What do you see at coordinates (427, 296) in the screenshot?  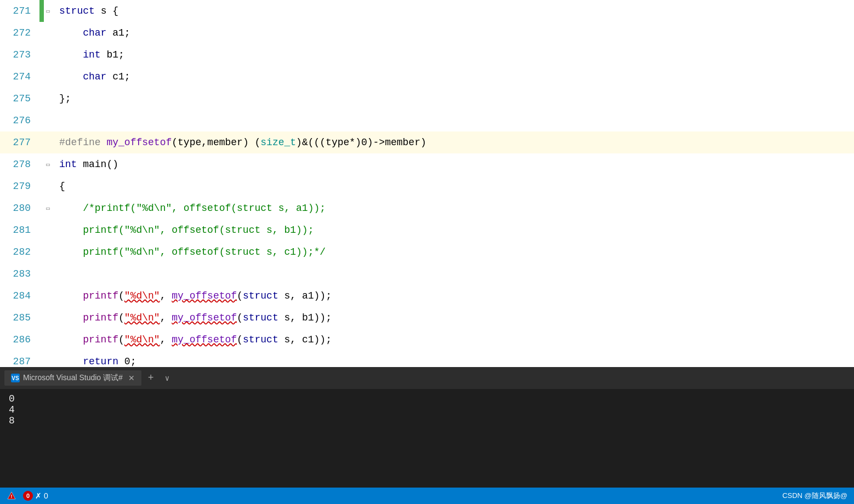 I see `code-line-284: 284 printf("%d\n", my_offsetof(struct s,…` at bounding box center [427, 296].